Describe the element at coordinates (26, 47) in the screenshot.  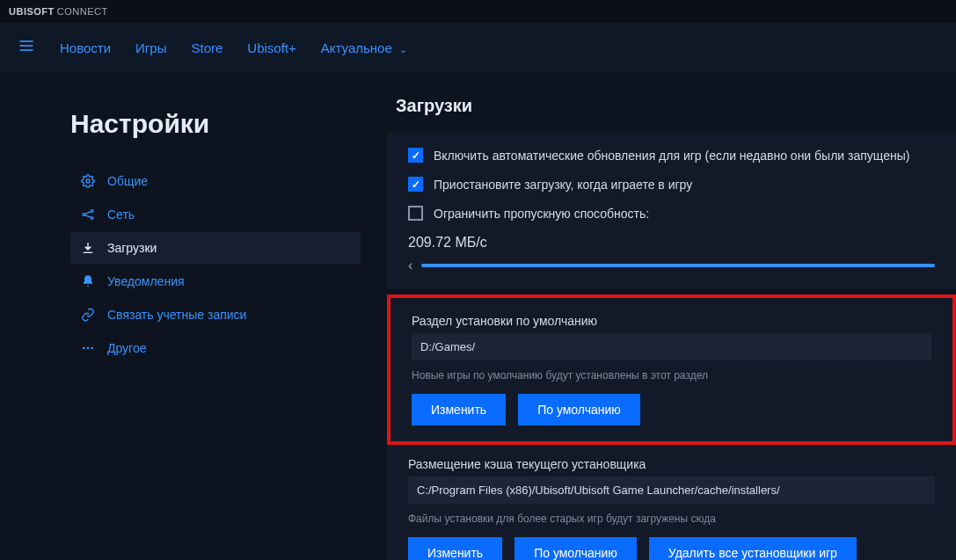
I see `hamburger-icon` at that location.